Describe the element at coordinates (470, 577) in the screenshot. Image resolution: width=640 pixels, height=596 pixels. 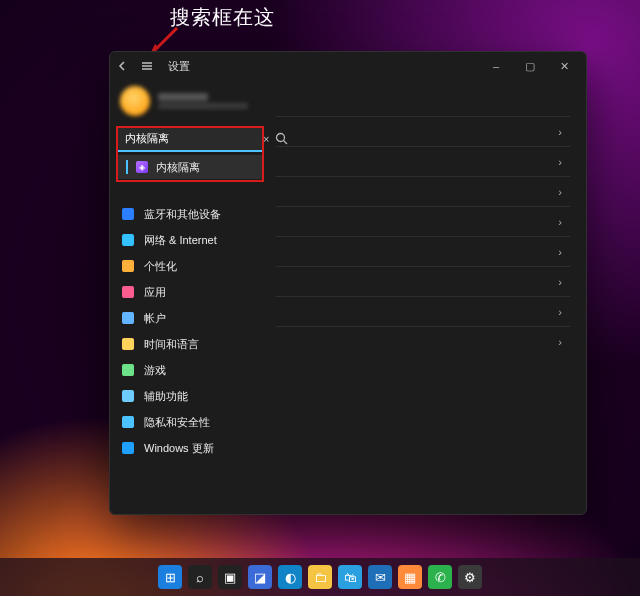
I see `taskbar-settings: ⚙` at that location.